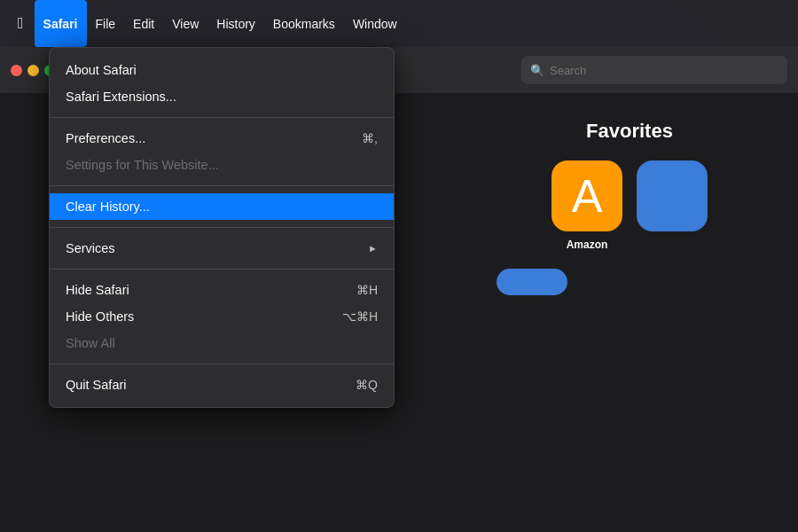 The image size is (798, 532). What do you see at coordinates (101, 70) in the screenshot?
I see `about-safari-label: About Safari` at bounding box center [101, 70].